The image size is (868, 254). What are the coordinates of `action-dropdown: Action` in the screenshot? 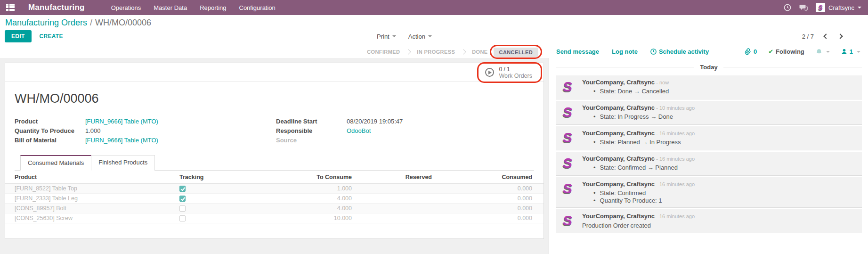 It's located at (420, 37).